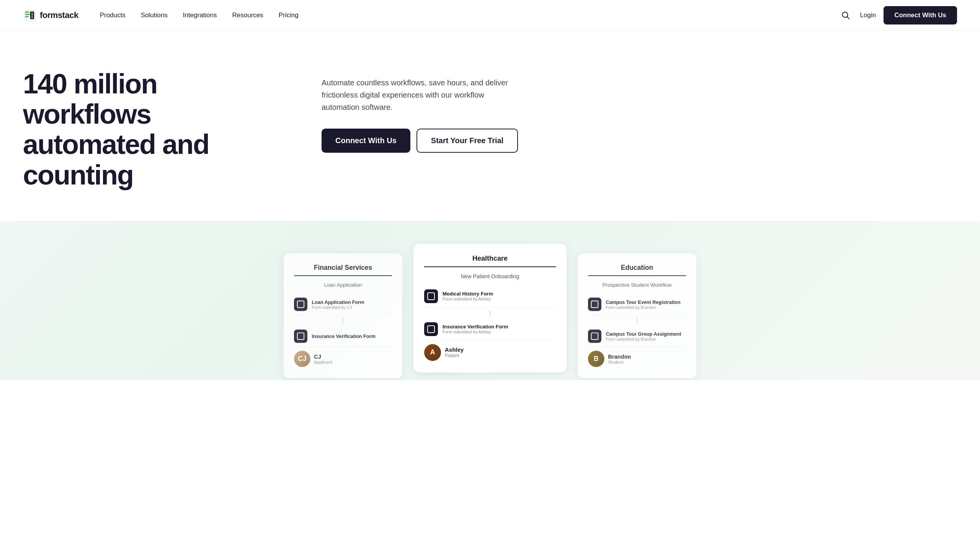  I want to click on hero-description: Automate countless workflows, save hours…, so click(420, 95).